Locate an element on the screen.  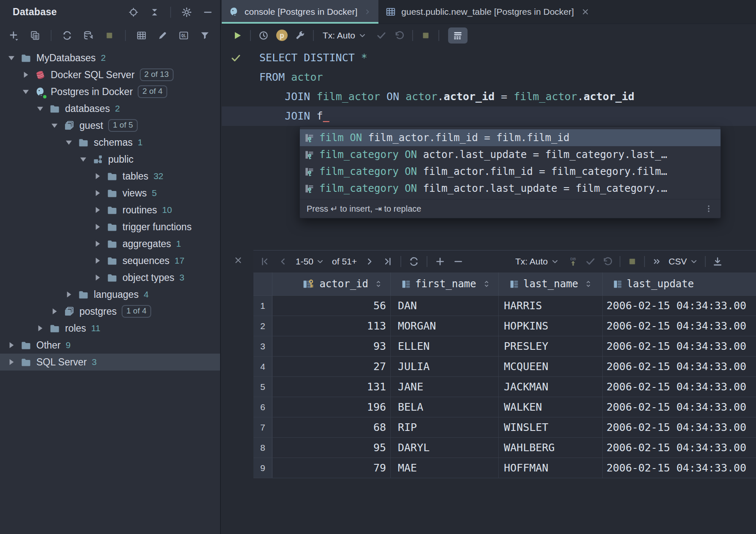
last-page-icon is located at coordinates (388, 262).